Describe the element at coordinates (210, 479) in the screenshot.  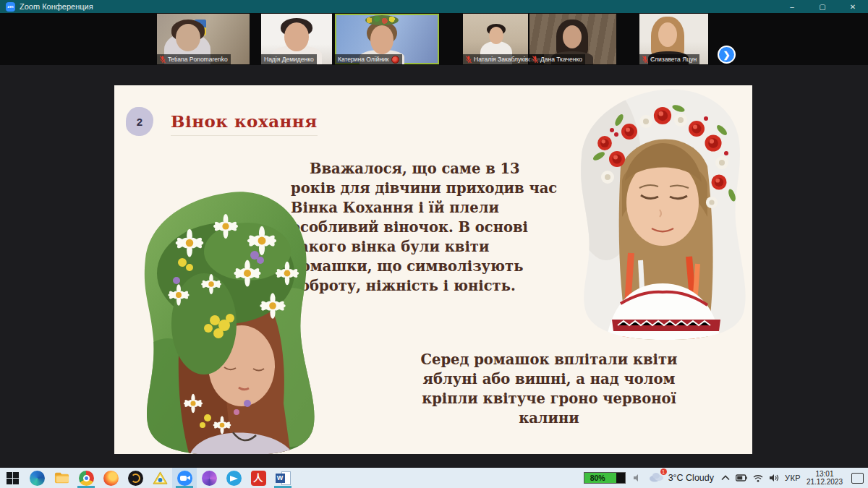
I see `clipchamp-icon` at that location.